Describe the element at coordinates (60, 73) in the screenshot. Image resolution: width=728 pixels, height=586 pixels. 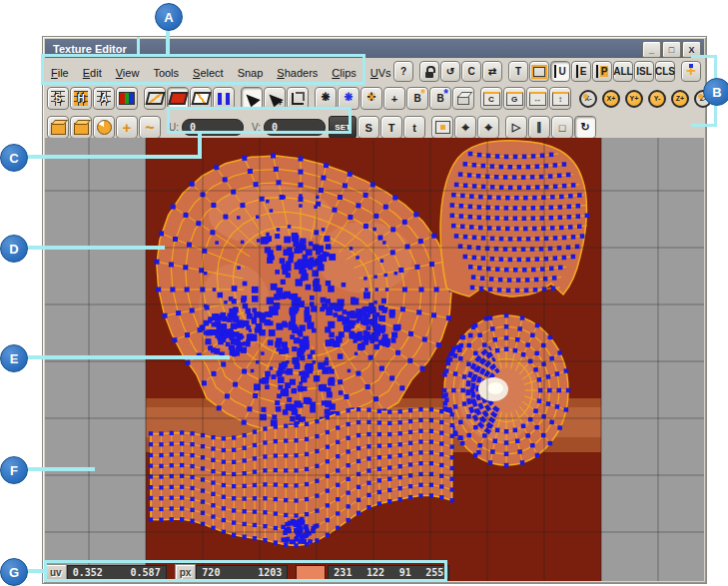
I see `menu-file: File` at that location.